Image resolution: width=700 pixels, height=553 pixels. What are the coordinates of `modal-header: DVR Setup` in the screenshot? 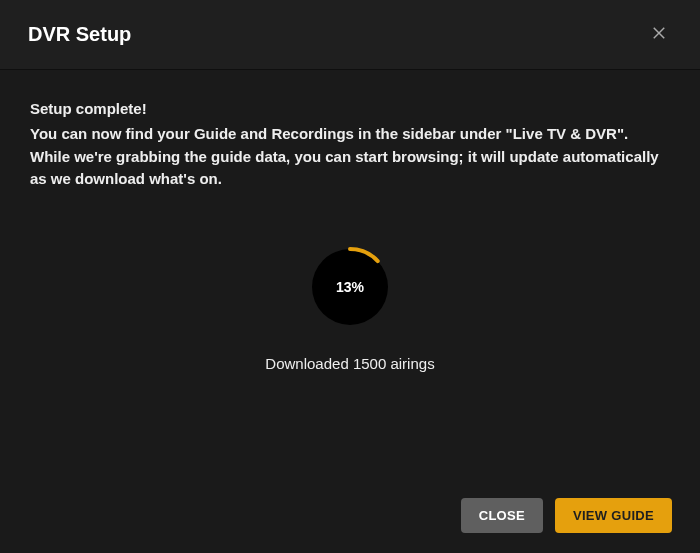 It's located at (350, 35).